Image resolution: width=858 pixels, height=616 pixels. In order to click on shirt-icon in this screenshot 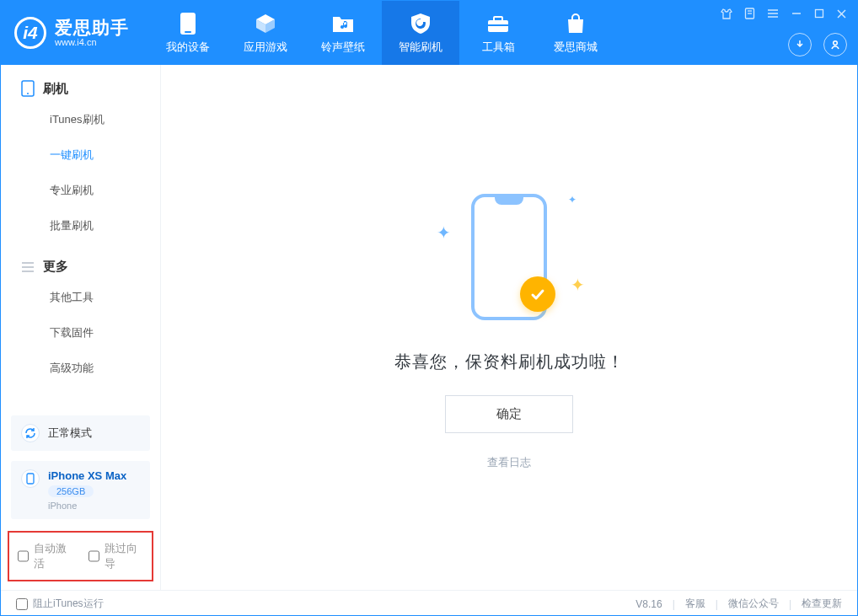, I will do `click(727, 15)`.